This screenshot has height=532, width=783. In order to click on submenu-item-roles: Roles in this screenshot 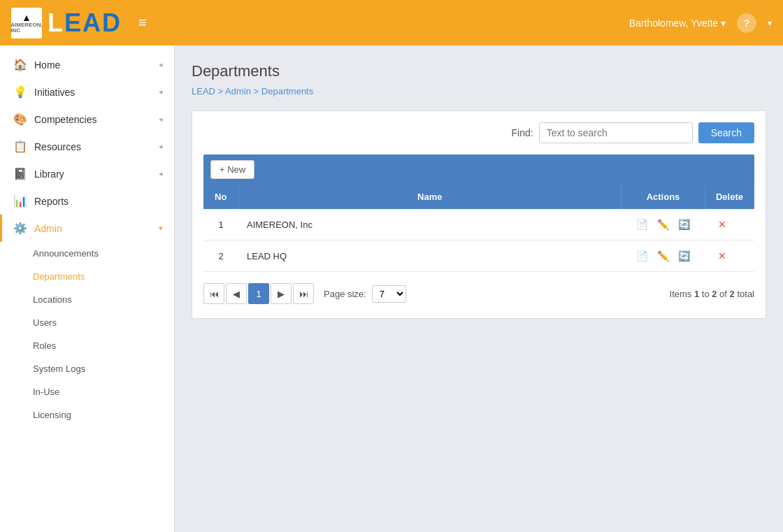, I will do `click(87, 345)`.